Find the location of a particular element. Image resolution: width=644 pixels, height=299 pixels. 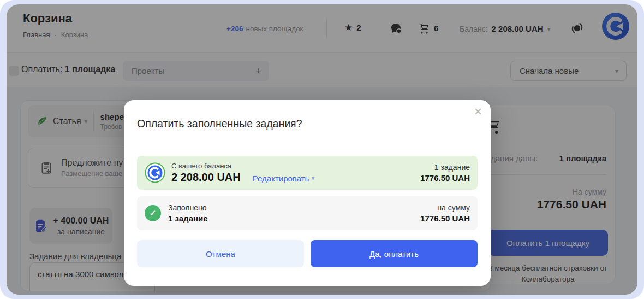

filled-caption: Заполнено is located at coordinates (188, 208).